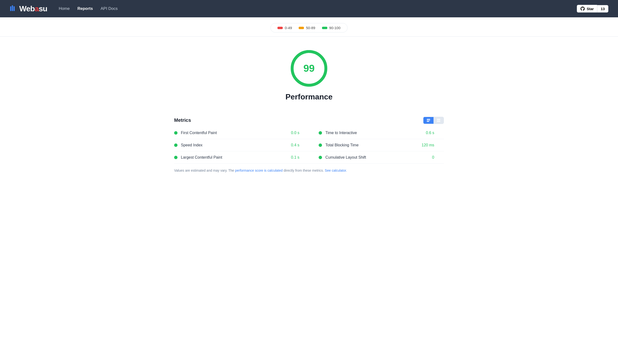 The image size is (618, 364). What do you see at coordinates (325, 28) in the screenshot?
I see `legend-dot-high` at bounding box center [325, 28].